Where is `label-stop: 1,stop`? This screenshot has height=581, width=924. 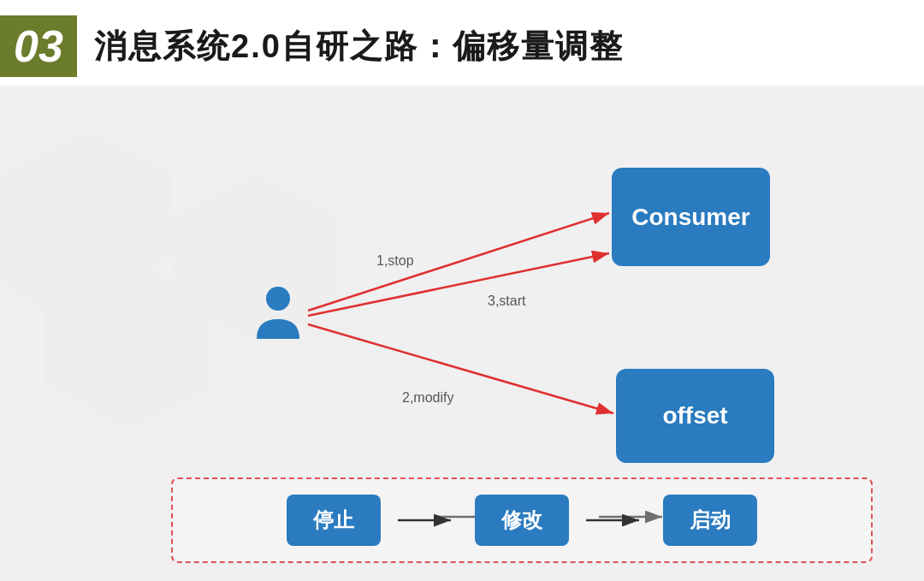
label-stop: 1,stop is located at coordinates (395, 261).